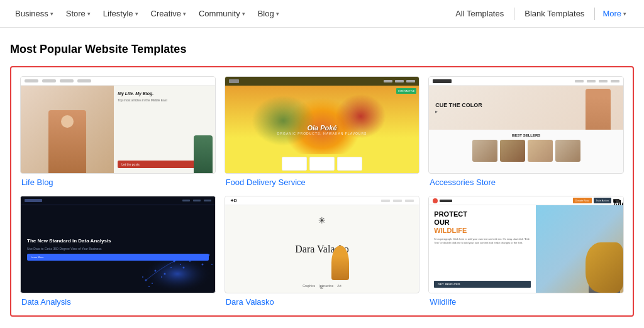 The width and height of the screenshot is (644, 328). I want to click on nav-left: Business ▾ Store ▾ Lifestyle ▾ Creative …, so click(228, 14).